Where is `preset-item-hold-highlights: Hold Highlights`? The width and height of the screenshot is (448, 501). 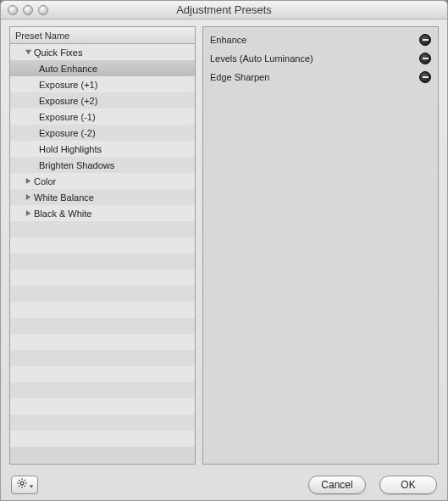 preset-item-hold-highlights: Hold Highlights is located at coordinates (102, 149).